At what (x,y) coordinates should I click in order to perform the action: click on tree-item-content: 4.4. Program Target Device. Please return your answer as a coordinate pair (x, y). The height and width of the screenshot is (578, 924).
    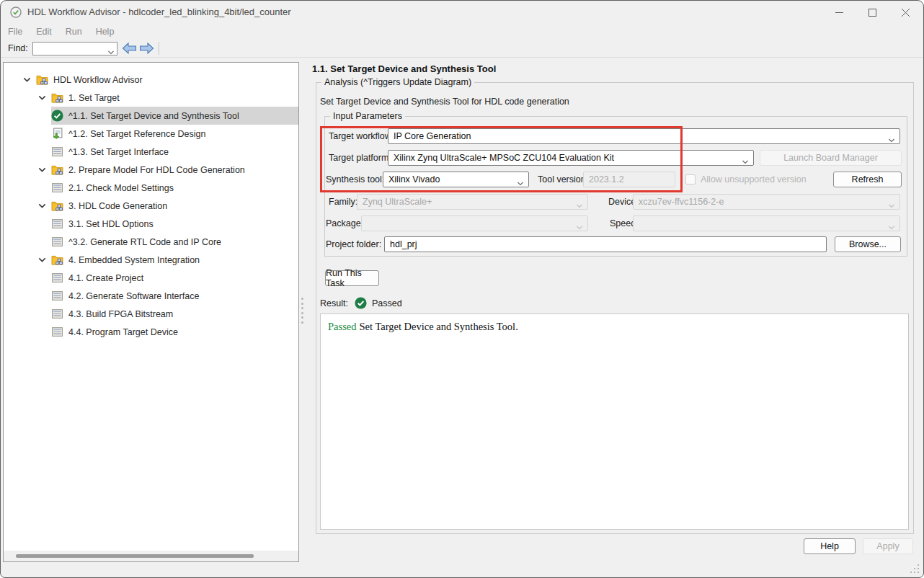
    Looking at the image, I should click on (174, 332).